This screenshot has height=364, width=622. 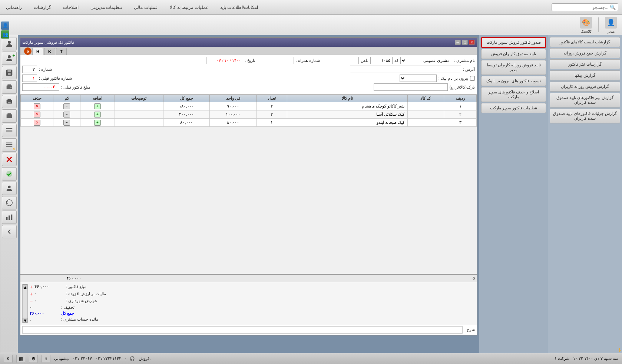 I want to click on maximize-button: □, so click(x=465, y=42).